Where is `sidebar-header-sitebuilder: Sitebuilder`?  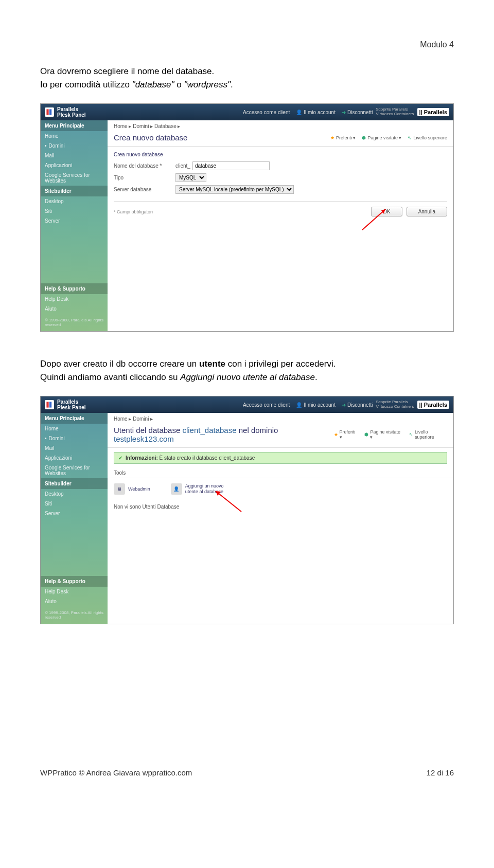 sidebar-header-sitebuilder: Sitebuilder is located at coordinates (74, 483).